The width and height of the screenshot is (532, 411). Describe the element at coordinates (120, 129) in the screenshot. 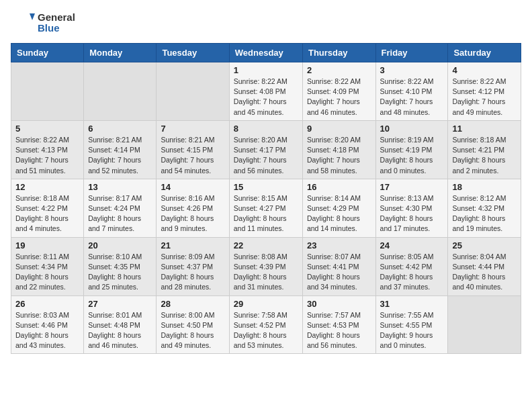

I see `day-number: 6` at that location.